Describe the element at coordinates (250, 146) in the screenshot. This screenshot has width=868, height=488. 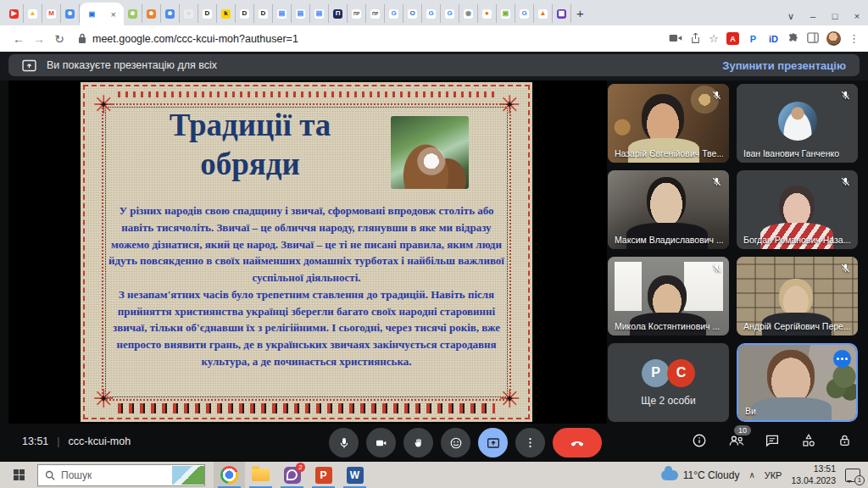
I see `slide-title: Традиції та обряди` at that location.